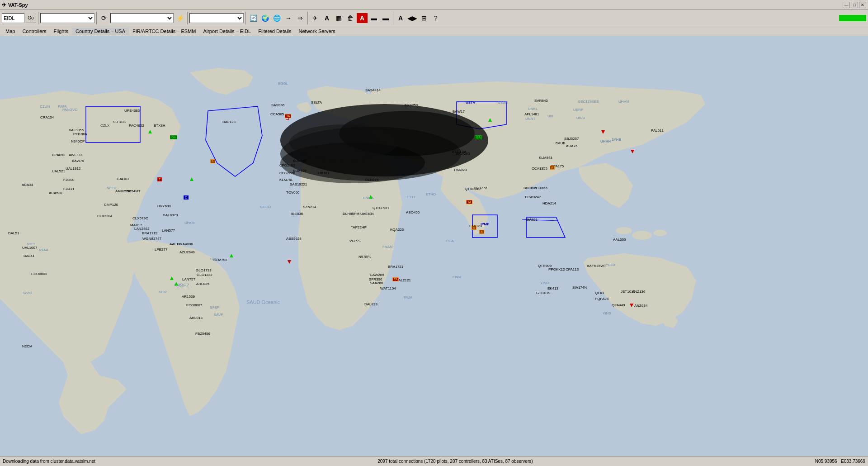  Describe the element at coordinates (61, 31) in the screenshot. I see `menu-flights: Flights` at that location.